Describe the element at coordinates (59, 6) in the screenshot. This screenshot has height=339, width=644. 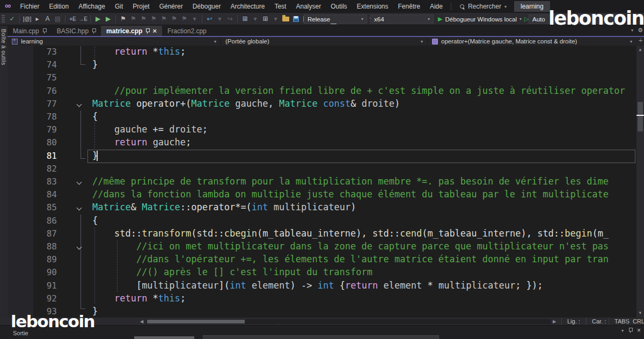
I see `menu-edition: Edition` at that location.